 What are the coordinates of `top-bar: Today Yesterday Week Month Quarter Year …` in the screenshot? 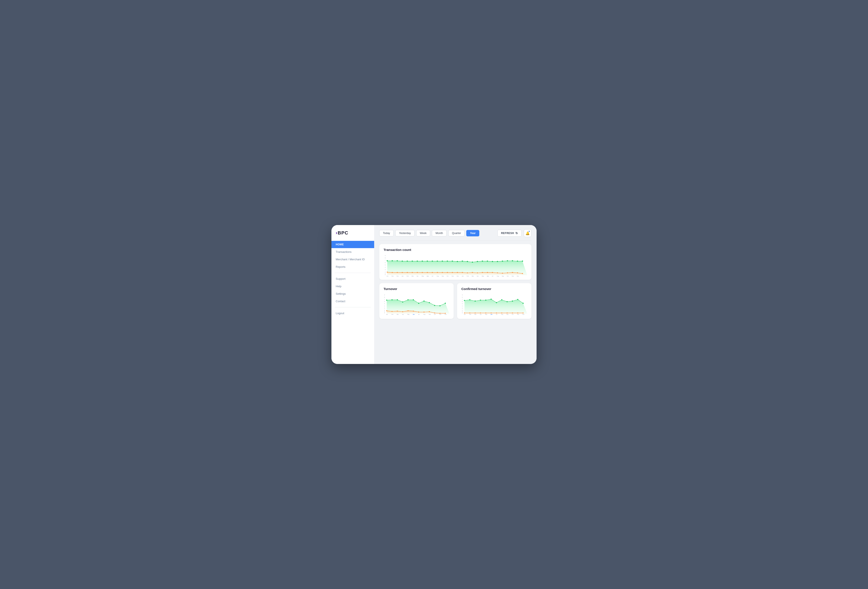 It's located at (456, 233).